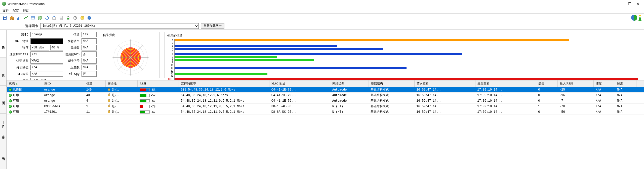 Image resolution: width=644 pixels, height=169 pixels. I want to click on menu-config: 配置, so click(16, 11).